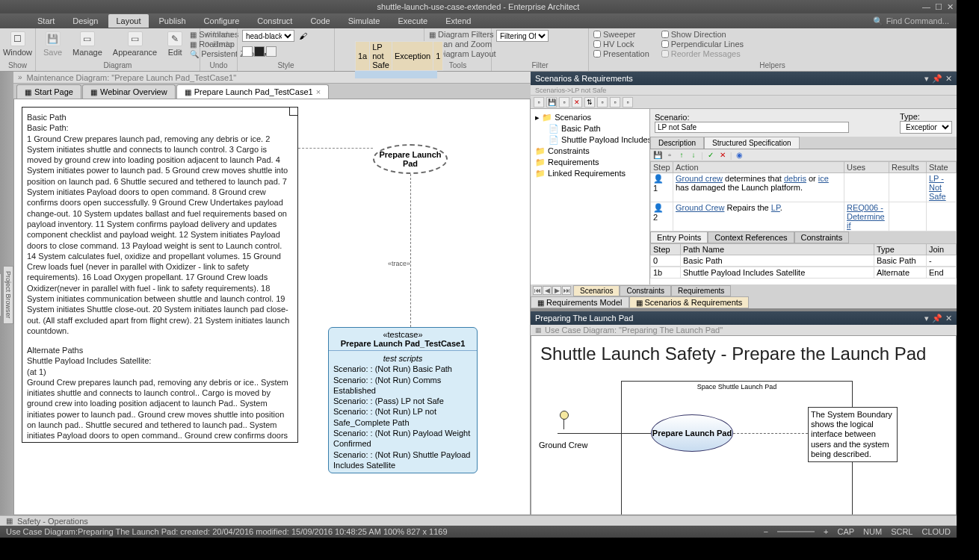 The image size is (979, 560). What do you see at coordinates (926, 127) in the screenshot?
I see `scenario-type-select: Exception` at bounding box center [926, 127].